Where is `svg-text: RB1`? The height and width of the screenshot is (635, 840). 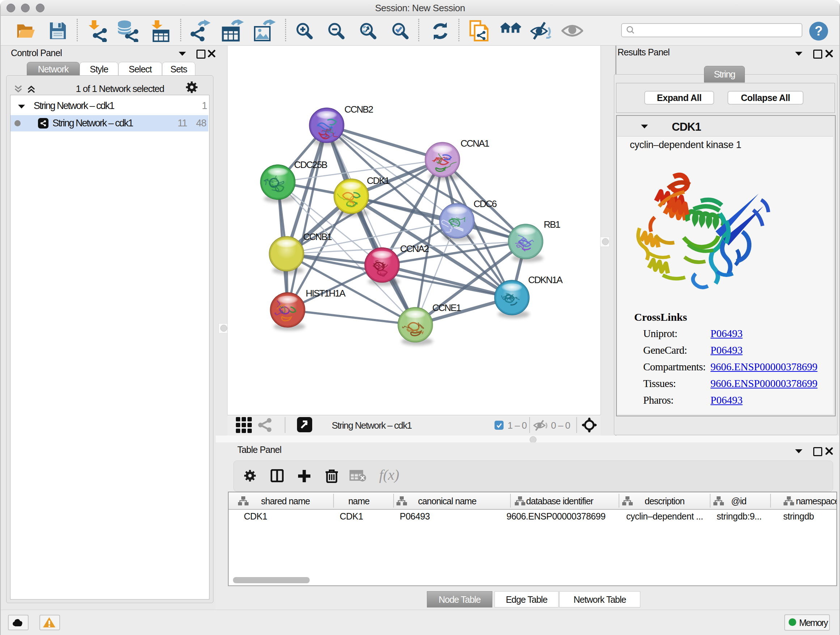 svg-text: RB1 is located at coordinates (552, 224).